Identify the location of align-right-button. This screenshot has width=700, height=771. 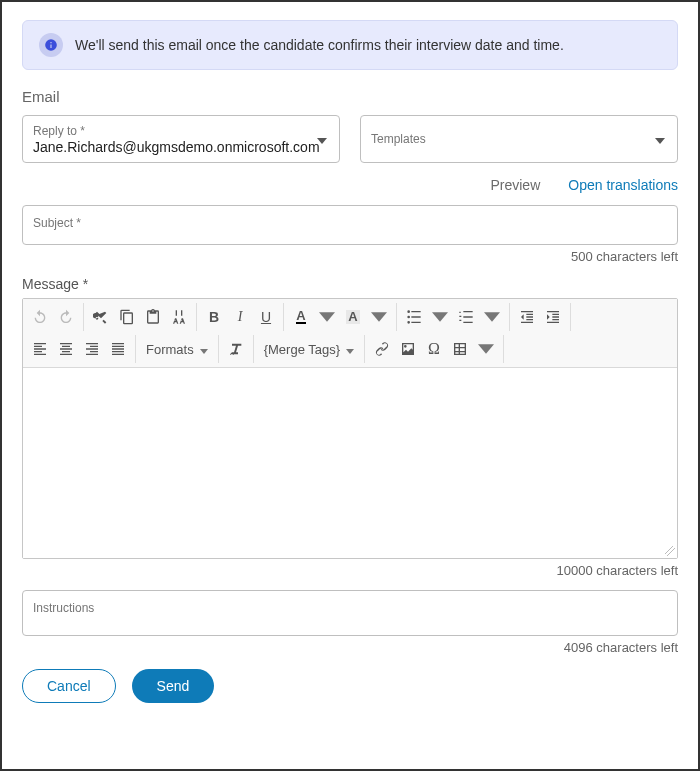
(92, 349).